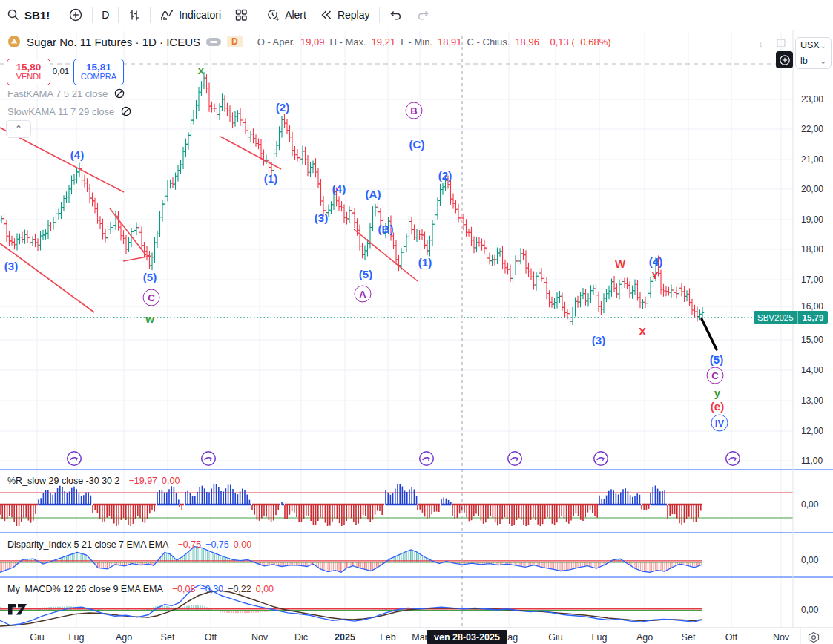 This screenshot has width=833, height=644. Describe the element at coordinates (642, 331) in the screenshot. I see `wave-label: X` at that location.